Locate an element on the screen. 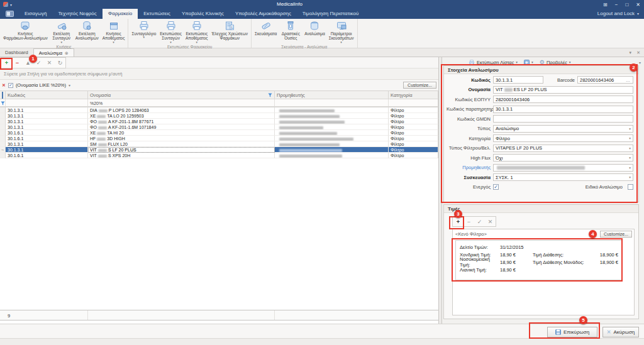  special-consumable-checkbox is located at coordinates (630, 187).